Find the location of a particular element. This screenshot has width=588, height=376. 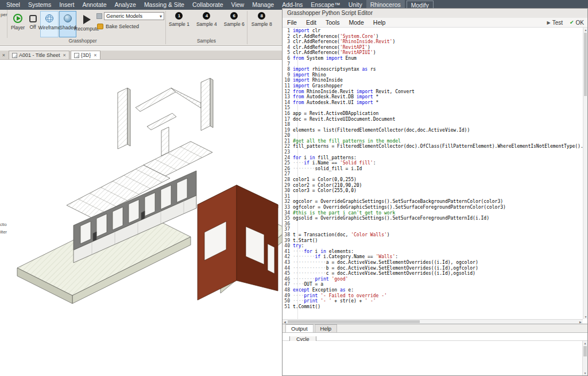

code-line: 16app = Revit.ActiveDBApplication is located at coordinates (433, 114).